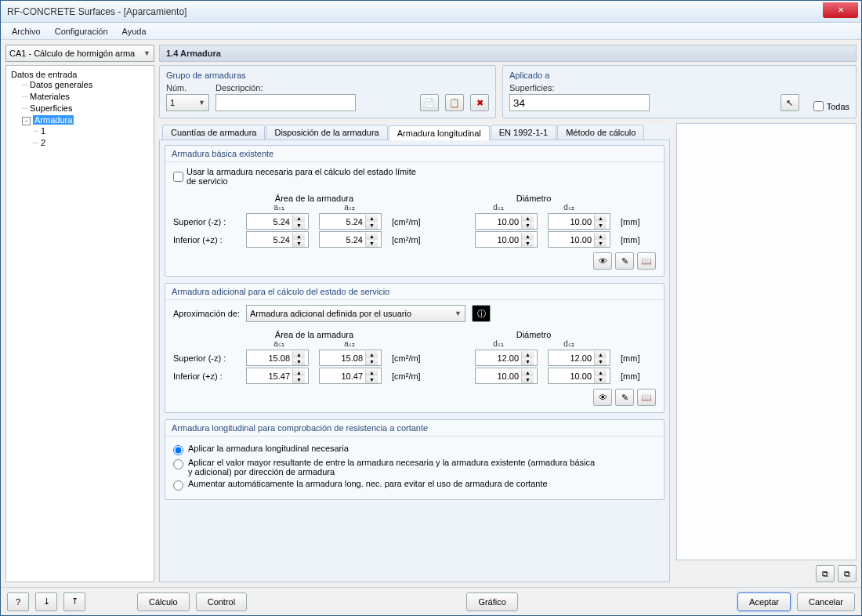 The image size is (862, 616). I want to click on menu-ayuda: Ayuda, so click(135, 31).